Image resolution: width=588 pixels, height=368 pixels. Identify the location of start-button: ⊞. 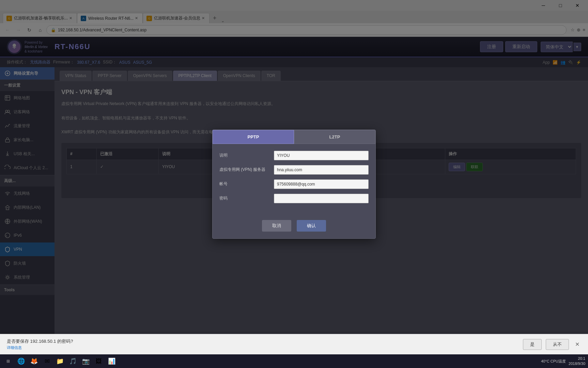
(8, 361).